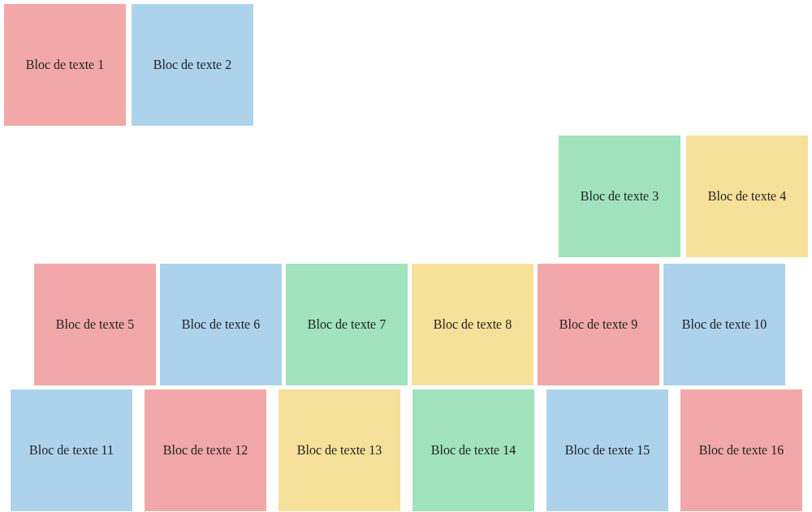 The height and width of the screenshot is (512, 812). Describe the element at coordinates (65, 65) in the screenshot. I see `text-block-1: Bloc de texte 1` at that location.